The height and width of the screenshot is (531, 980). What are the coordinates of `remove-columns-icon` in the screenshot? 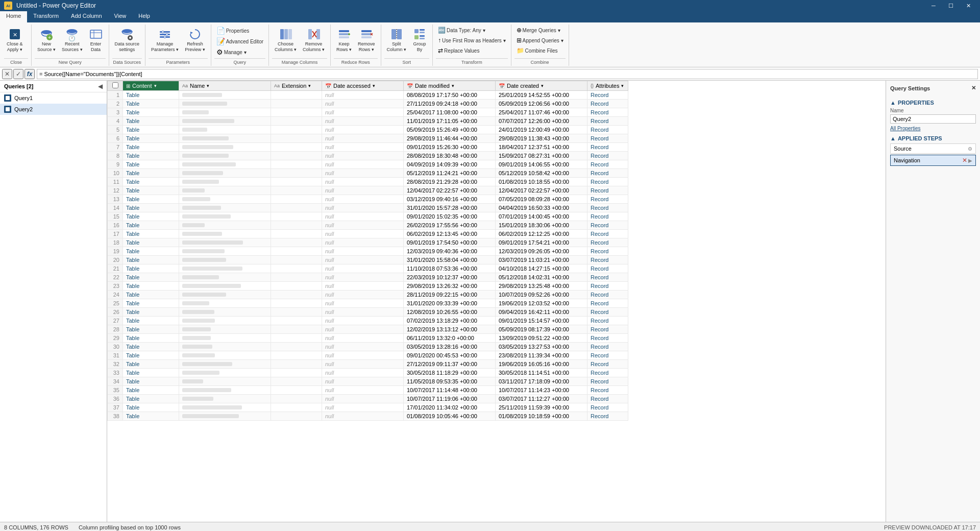 It's located at (314, 34).